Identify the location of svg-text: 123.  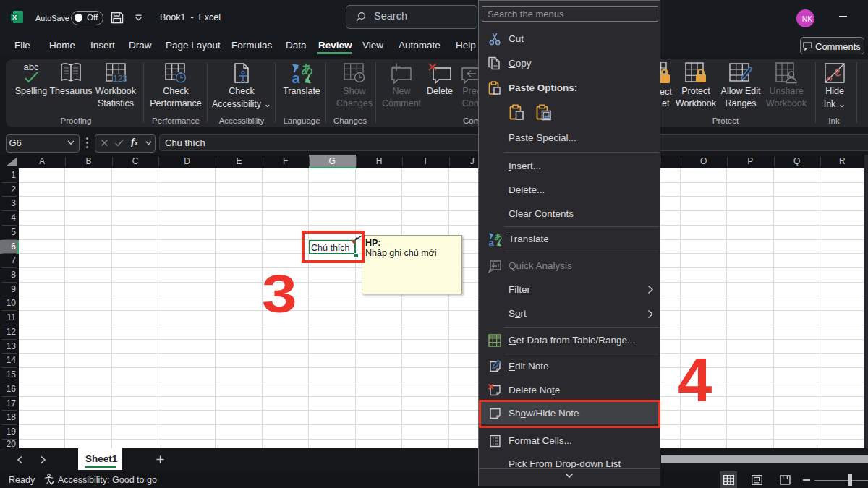
(120, 79).